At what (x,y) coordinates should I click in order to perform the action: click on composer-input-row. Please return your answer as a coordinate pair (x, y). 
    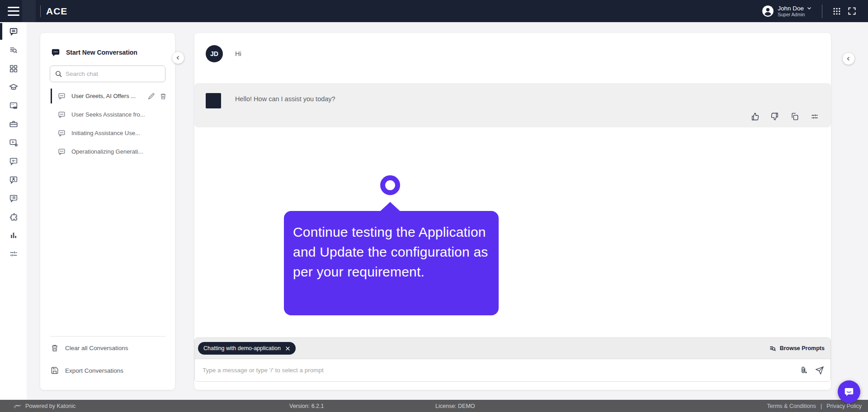
    Looking at the image, I should click on (513, 370).